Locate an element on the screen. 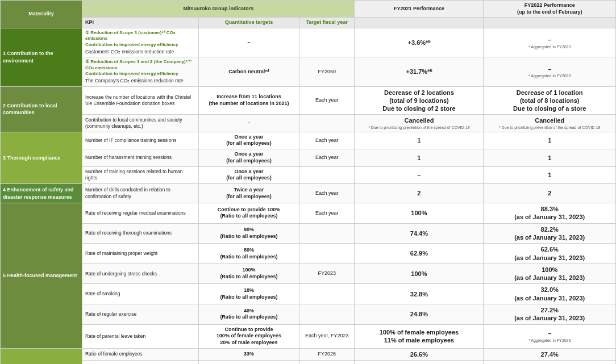 The image size is (616, 364). mat-cell-2: 2 Contribution to local communities is located at coordinates (41, 109).